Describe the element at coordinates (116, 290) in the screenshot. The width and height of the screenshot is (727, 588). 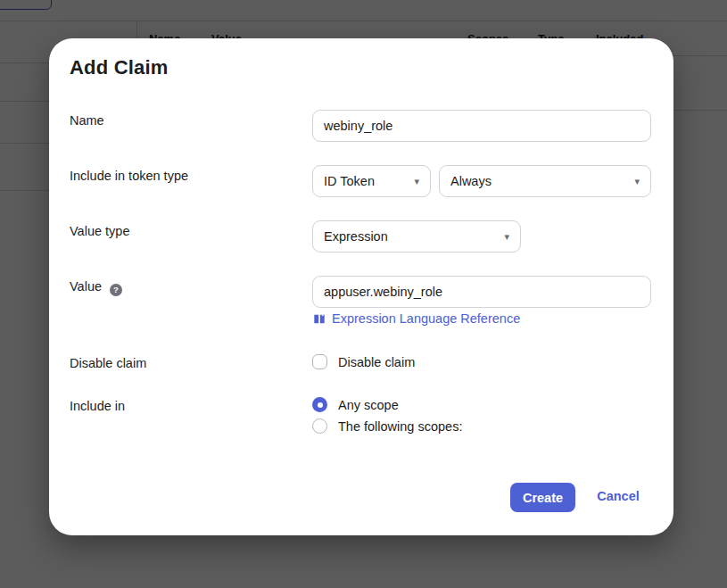
I see `help-icon: ?` at that location.